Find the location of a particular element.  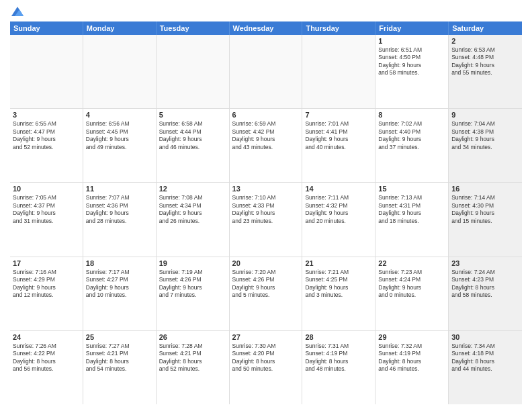

day-number: 22 is located at coordinates (412, 263).